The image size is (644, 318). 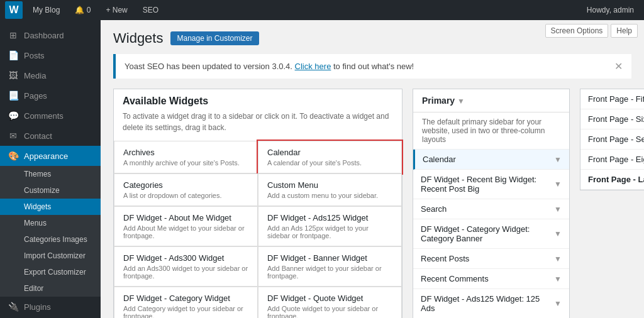 What do you see at coordinates (34, 55) in the screenshot?
I see `posts-label: Posts` at bounding box center [34, 55].